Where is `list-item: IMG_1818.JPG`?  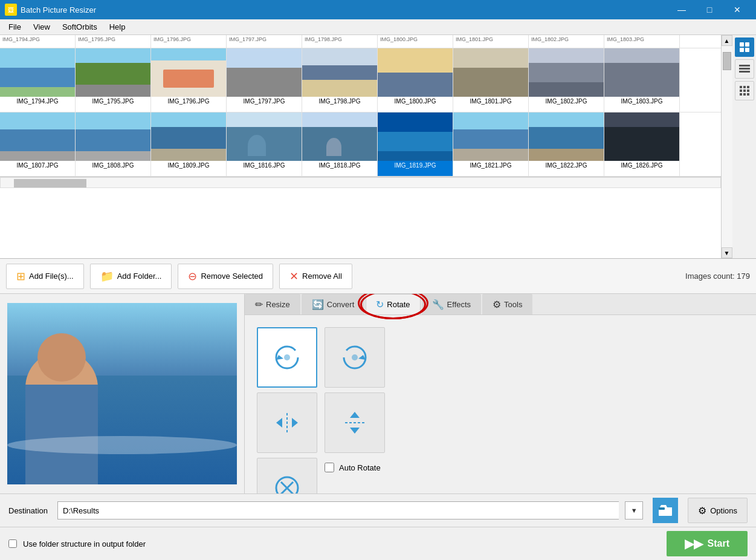 list-item: IMG_1818.JPG is located at coordinates (340, 144).